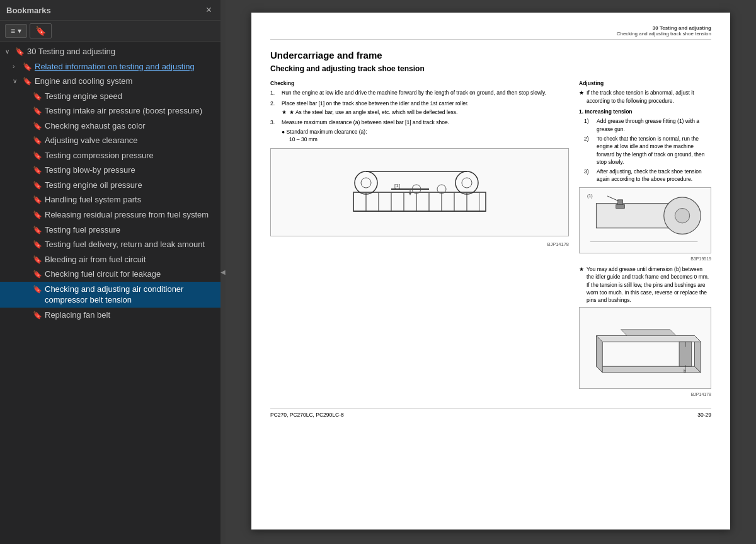 The height and width of the screenshot is (544, 756). Describe the element at coordinates (645, 221) in the screenshot. I see `grease-diagram-svg: (1)` at that location.